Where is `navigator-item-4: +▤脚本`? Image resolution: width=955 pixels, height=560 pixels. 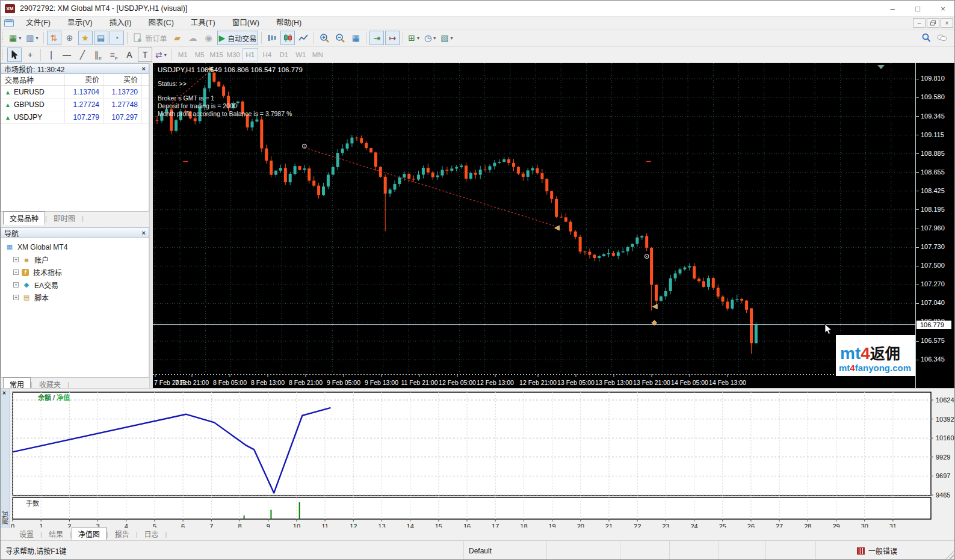
navigator-item-4: +▤脚本 is located at coordinates (75, 297).